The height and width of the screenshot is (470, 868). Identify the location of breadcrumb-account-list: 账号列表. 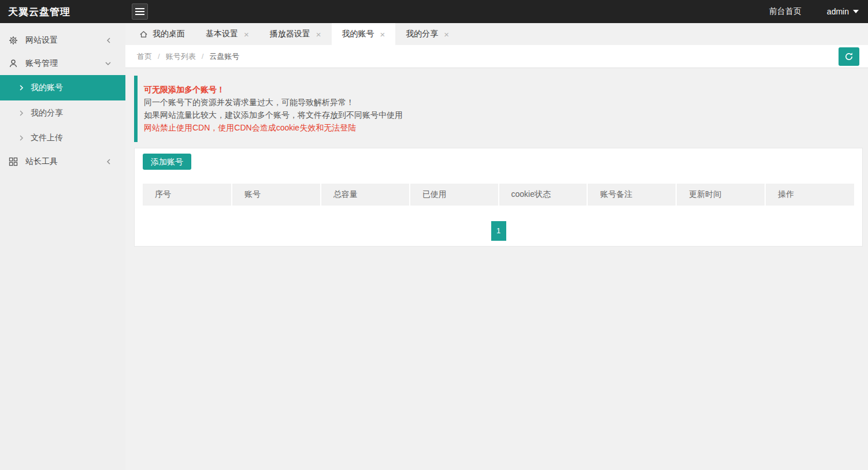
(181, 57).